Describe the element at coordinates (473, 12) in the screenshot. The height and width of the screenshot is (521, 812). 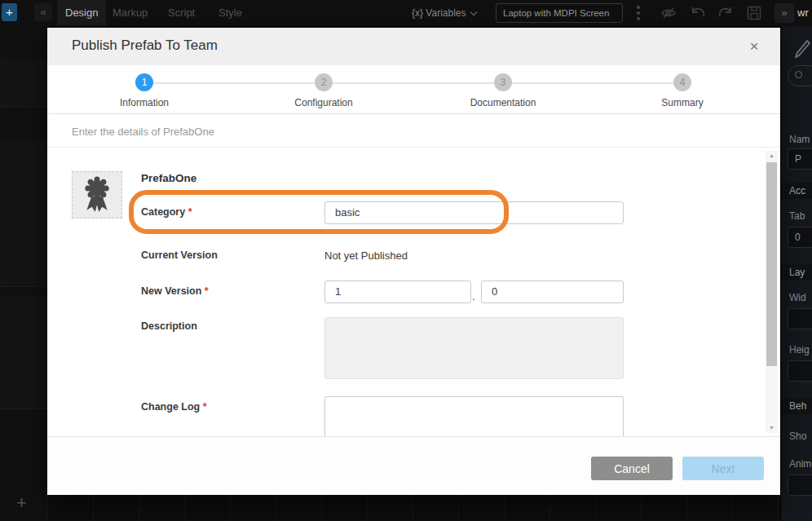
I see `chevron-down-icon` at that location.